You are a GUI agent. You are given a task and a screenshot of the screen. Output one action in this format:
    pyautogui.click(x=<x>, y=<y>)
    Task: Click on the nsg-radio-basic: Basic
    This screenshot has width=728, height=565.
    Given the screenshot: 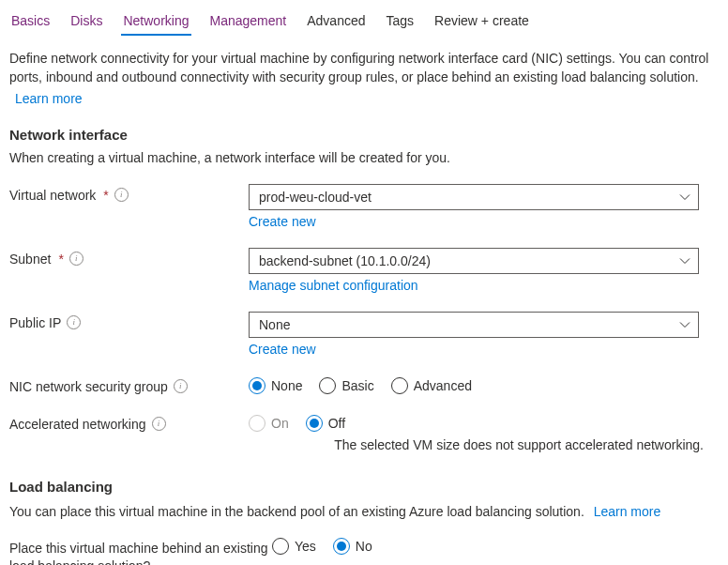 What is the action you would take?
    pyautogui.click(x=346, y=386)
    